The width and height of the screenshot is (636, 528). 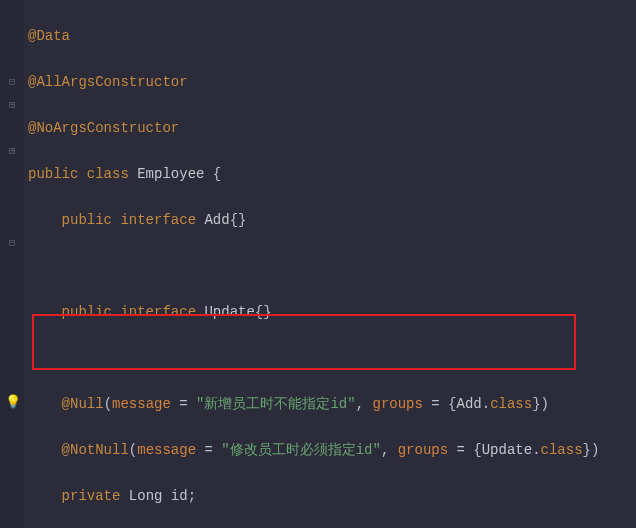 What do you see at coordinates (314, 174) in the screenshot?
I see `code-line: public class Employee {` at bounding box center [314, 174].